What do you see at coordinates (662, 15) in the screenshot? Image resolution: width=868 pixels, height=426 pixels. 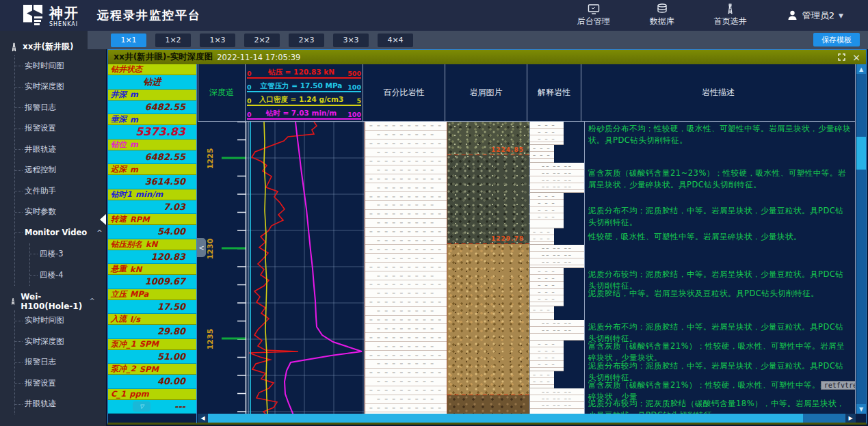 I see `menu-database: 数据库` at bounding box center [662, 15].